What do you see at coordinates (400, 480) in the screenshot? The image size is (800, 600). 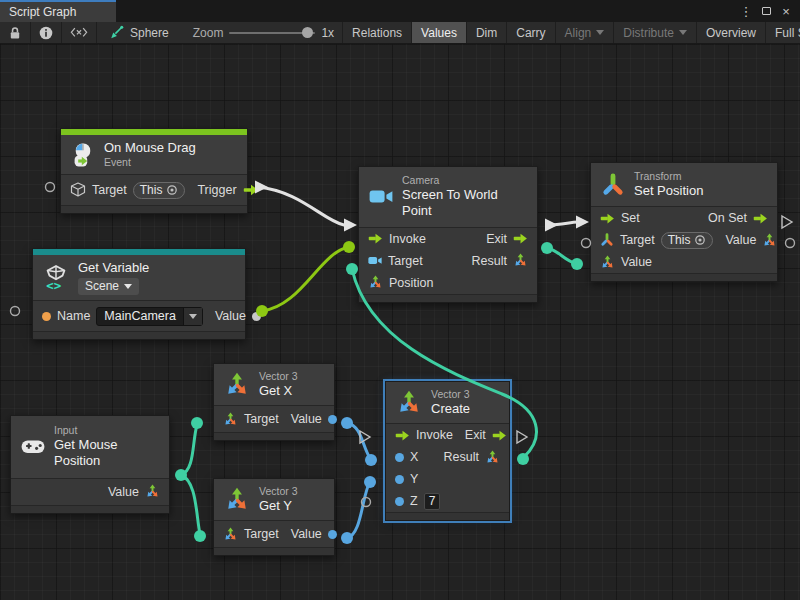 I see `y-port` at bounding box center [400, 480].